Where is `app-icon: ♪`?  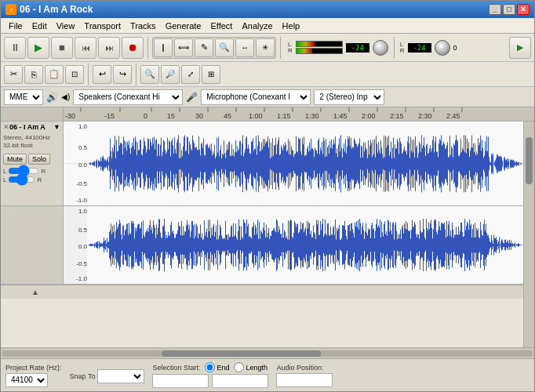 app-icon: ♪ is located at coordinates (11, 9).